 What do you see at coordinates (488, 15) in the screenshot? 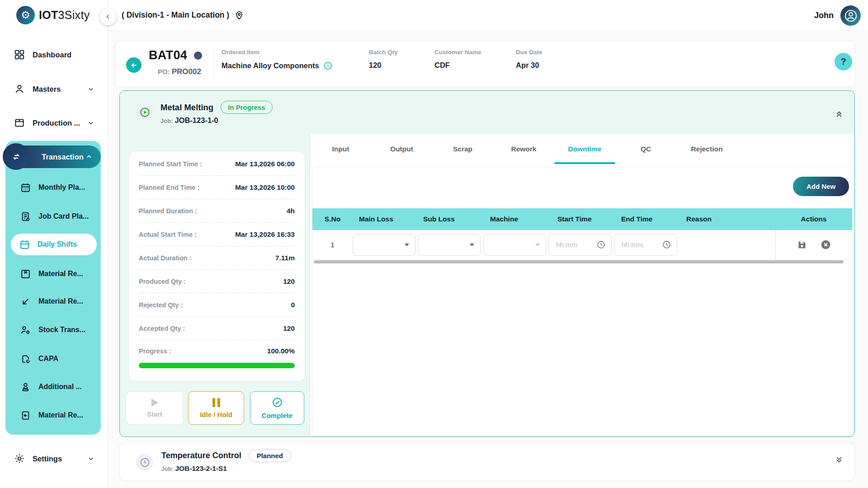
I see `top-bar: ( Division-1 - Main Location ) John` at bounding box center [488, 15].